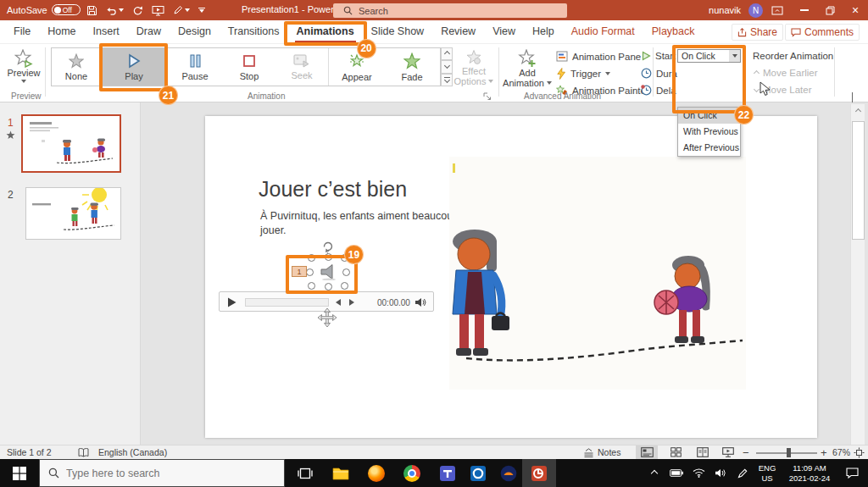 The image size is (868, 487). Describe the element at coordinates (804, 10) in the screenshot. I see `minimize-button` at that location.